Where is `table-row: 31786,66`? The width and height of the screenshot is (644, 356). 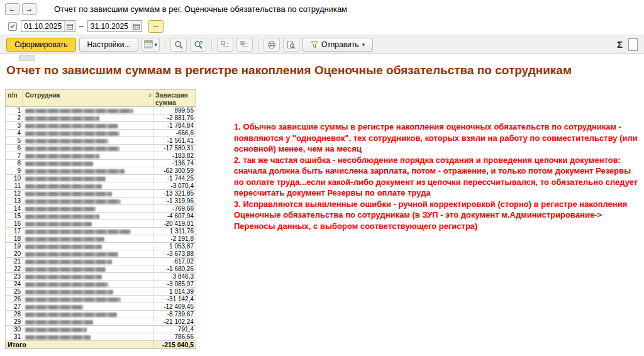 table-row: 31786,66 is located at coordinates (101, 337).